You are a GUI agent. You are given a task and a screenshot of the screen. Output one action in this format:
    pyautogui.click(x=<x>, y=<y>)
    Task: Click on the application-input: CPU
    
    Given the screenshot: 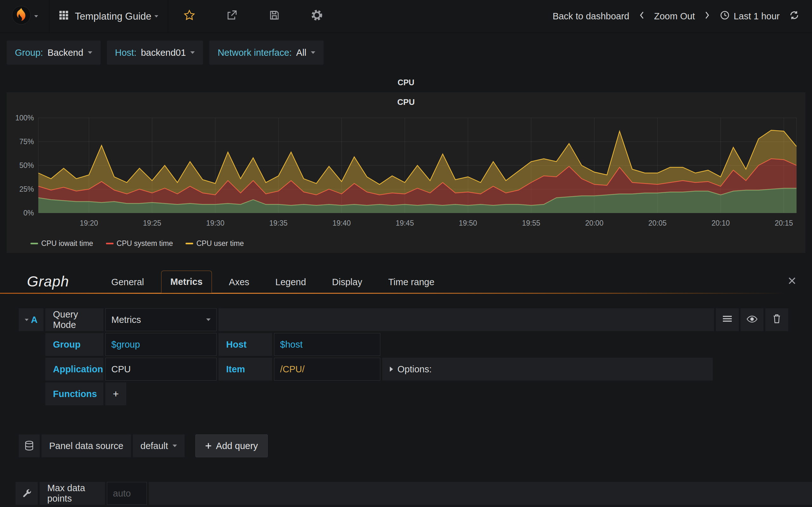 What is the action you would take?
    pyautogui.click(x=161, y=369)
    